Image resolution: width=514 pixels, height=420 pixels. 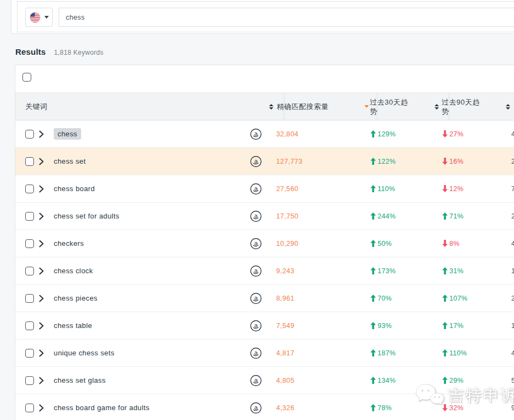 I want to click on table-row: unique chess sets a 4,817 187% 110% 4, so click(x=265, y=353).